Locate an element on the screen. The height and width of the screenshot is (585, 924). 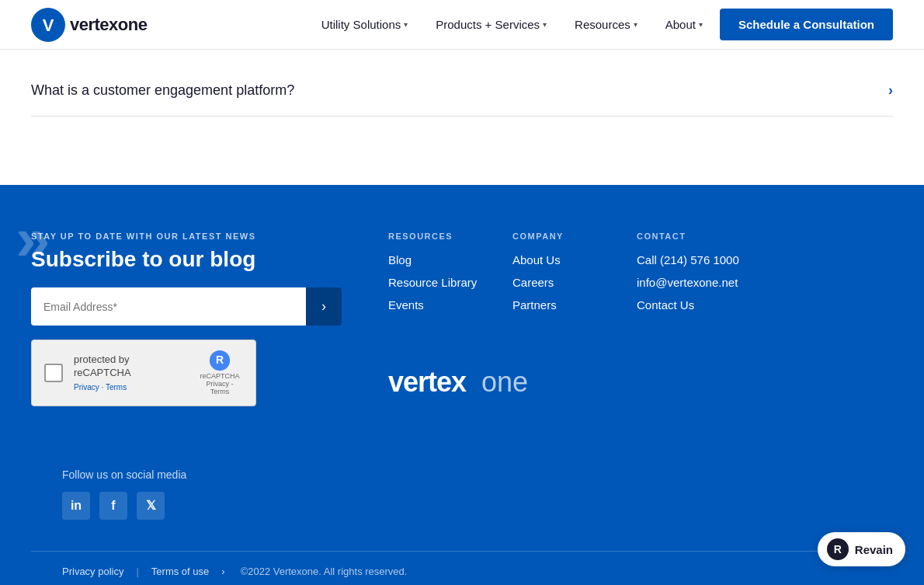
email-input is located at coordinates (168, 306).